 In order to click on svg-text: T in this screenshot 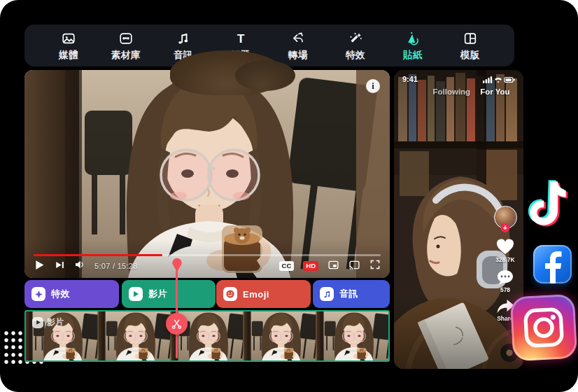, I will do `click(241, 38)`.